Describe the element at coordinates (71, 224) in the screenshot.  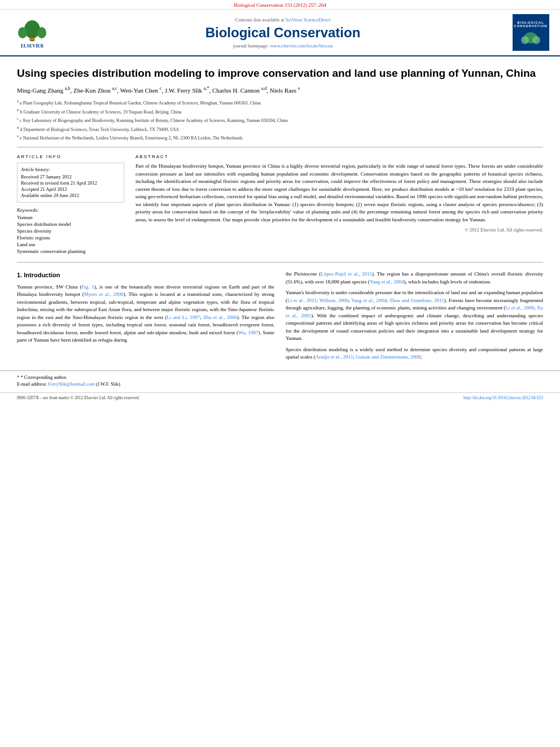
I see `keyword-2: Species distribution model` at that location.